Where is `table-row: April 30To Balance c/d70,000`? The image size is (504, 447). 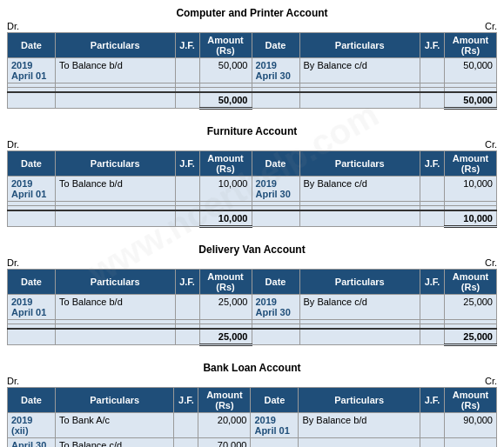 table-row: April 30To Balance c/d70,000 is located at coordinates (252, 444).